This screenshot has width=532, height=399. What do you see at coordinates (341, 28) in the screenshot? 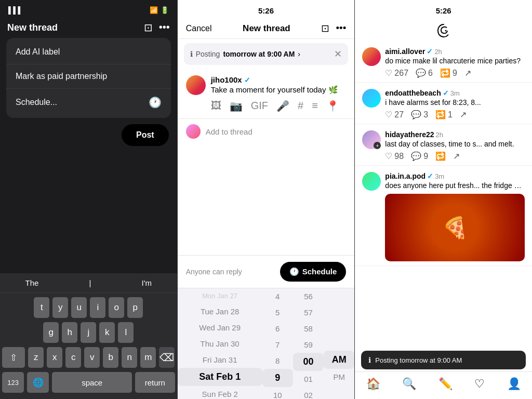
I see `more-options-icon-2: •••` at bounding box center [341, 28].